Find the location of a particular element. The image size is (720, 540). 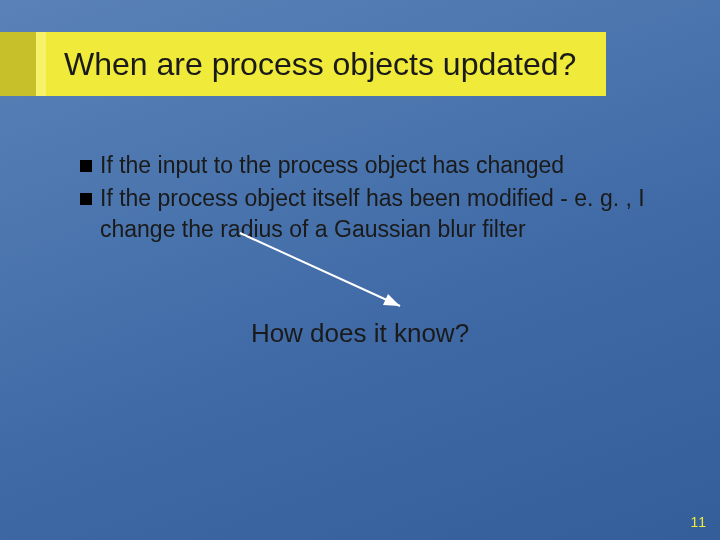

slide-title: When are process objects updated? is located at coordinates (320, 64).